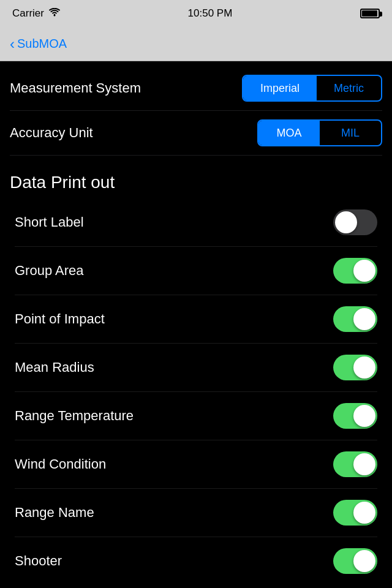  I want to click on back-label: SubMOA, so click(42, 44).